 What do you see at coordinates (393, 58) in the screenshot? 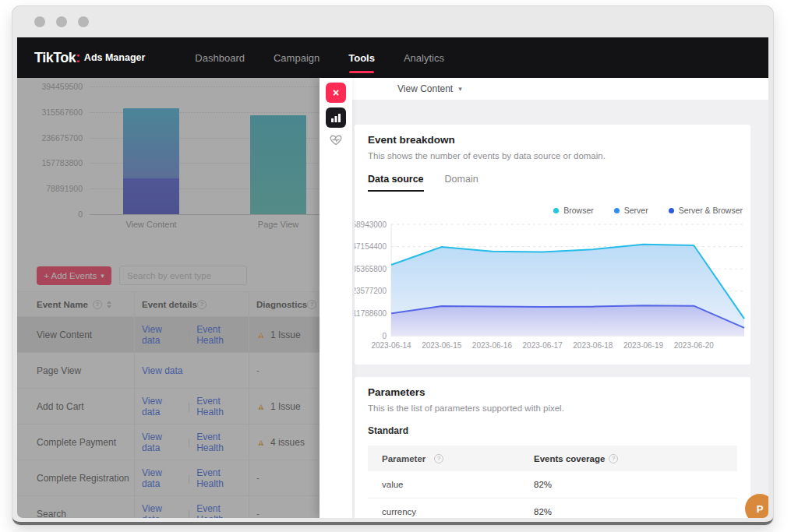
I see `top-nav-bar: TikTok: Ads Manager DashboardCampaignToo…` at bounding box center [393, 58].